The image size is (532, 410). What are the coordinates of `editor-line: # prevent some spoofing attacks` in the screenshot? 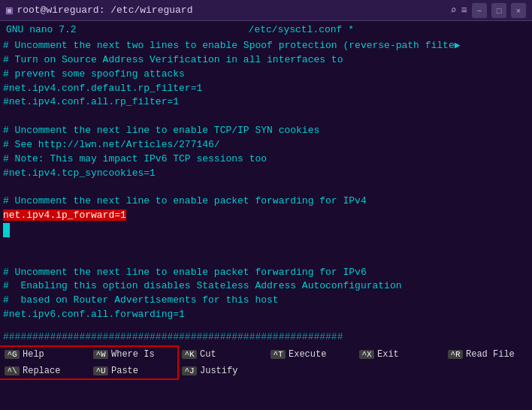 It's located at (266, 75).